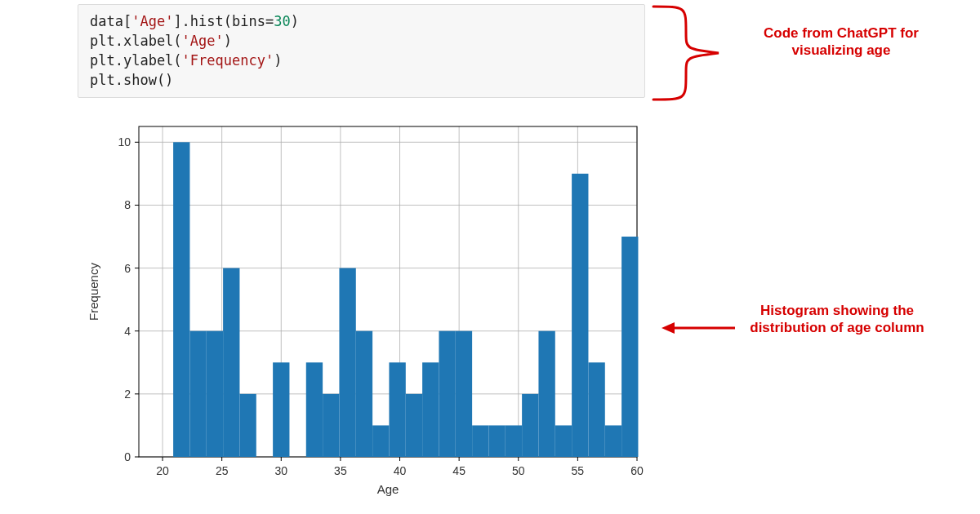 Image resolution: width=980 pixels, height=514 pixels. I want to click on arrow-left-icon, so click(698, 328).